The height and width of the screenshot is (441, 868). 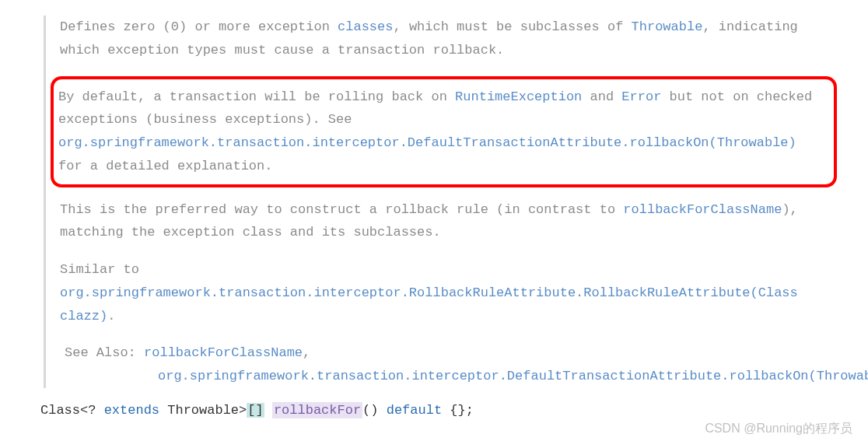 I want to click on link-rollbackruleattribute: org.springframework.transaction.intercep…, so click(x=429, y=305).